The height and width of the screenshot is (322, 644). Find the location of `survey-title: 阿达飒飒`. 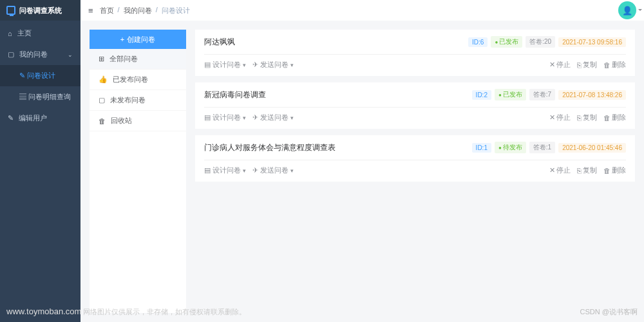

survey-title: 阿达飒飒 is located at coordinates (335, 43).